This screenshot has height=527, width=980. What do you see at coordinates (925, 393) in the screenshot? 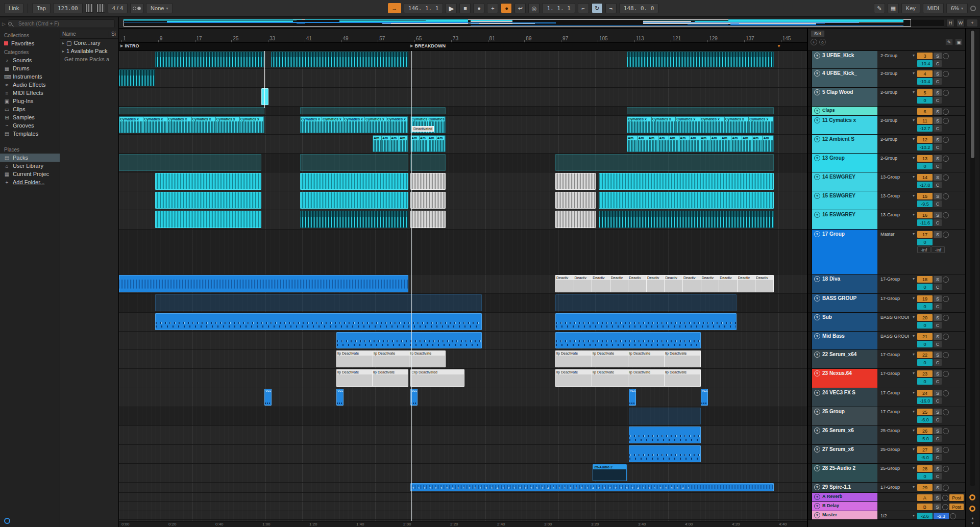
I see `track-number-badge: 24` at bounding box center [925, 393].